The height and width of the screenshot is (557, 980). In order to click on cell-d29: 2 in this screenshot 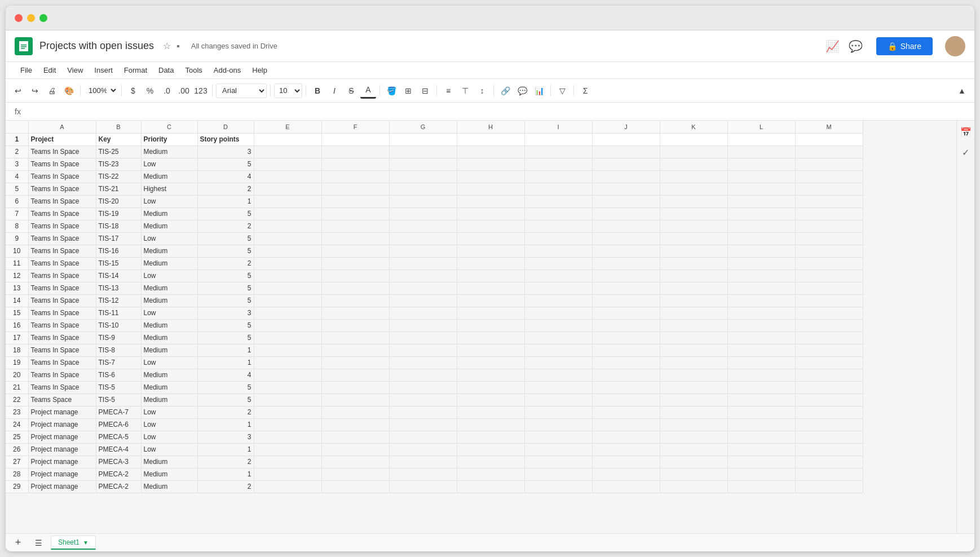, I will do `click(226, 487)`.